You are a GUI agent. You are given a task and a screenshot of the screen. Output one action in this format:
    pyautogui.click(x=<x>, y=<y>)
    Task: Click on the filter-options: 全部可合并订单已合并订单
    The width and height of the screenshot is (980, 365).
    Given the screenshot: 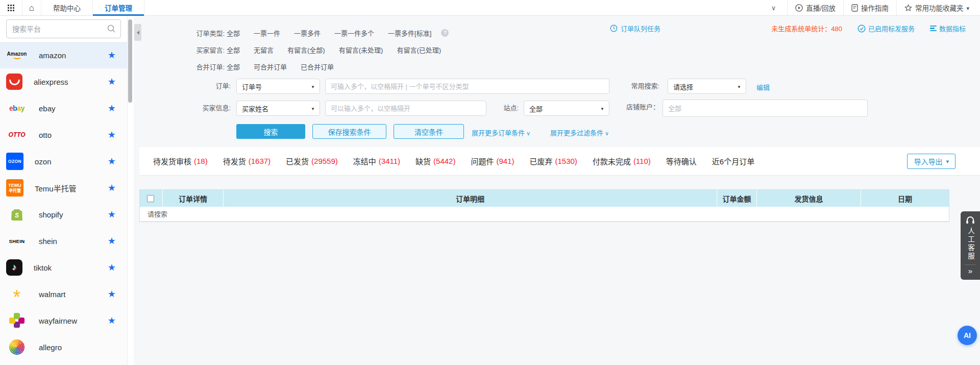 What is the action you would take?
    pyautogui.click(x=280, y=66)
    